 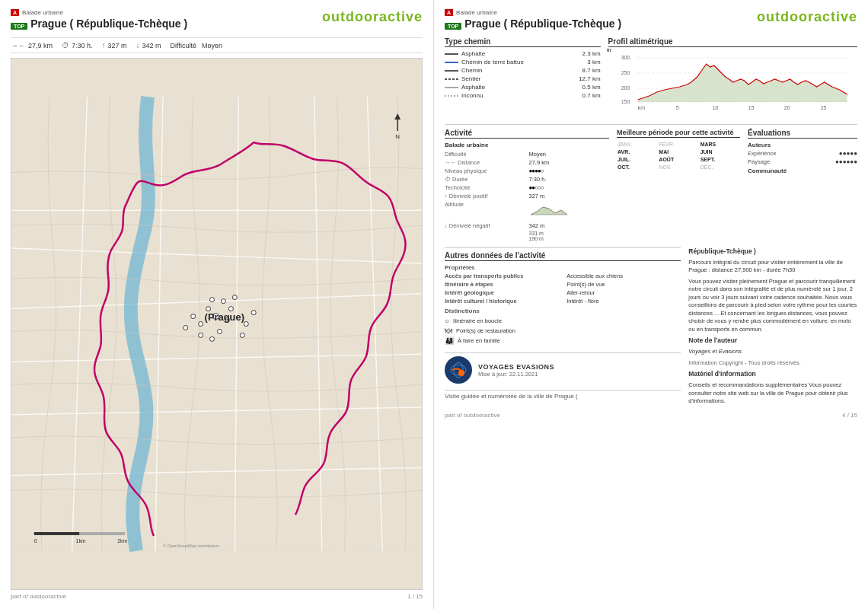 I want to click on footer-page-right: 4 / 15, so click(x=850, y=416).